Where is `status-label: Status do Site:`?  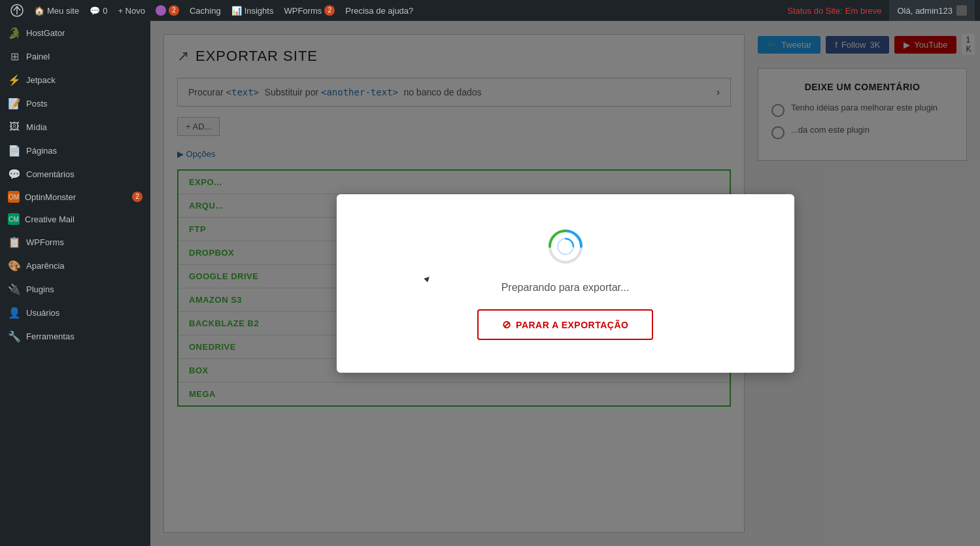 status-label: Status do Site: is located at coordinates (815, 10).